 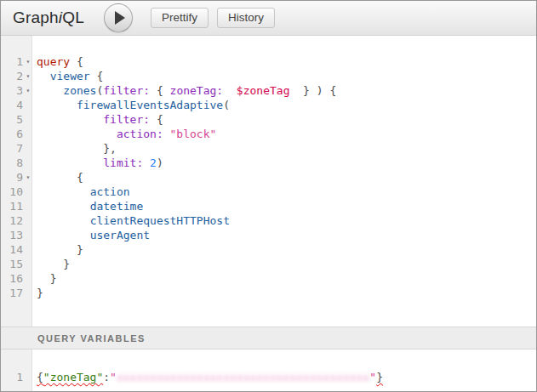 What do you see at coordinates (82, 192) in the screenshot?
I see `code-line-content: action` at bounding box center [82, 192].